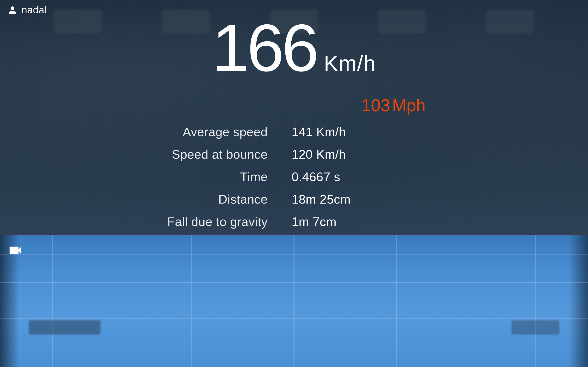 This screenshot has width=588, height=367. Describe the element at coordinates (27, 10) in the screenshot. I see `user-header: nadal` at that location.